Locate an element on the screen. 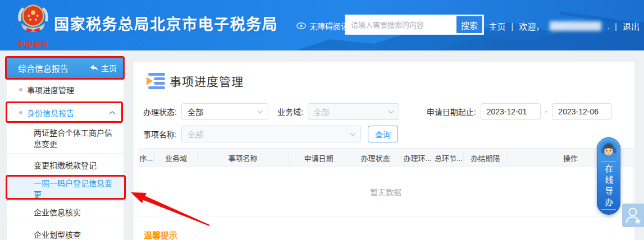  filters: 办理状态: 全部 业务域: 全部 申请日期起止: - is located at coordinates (385, 123).